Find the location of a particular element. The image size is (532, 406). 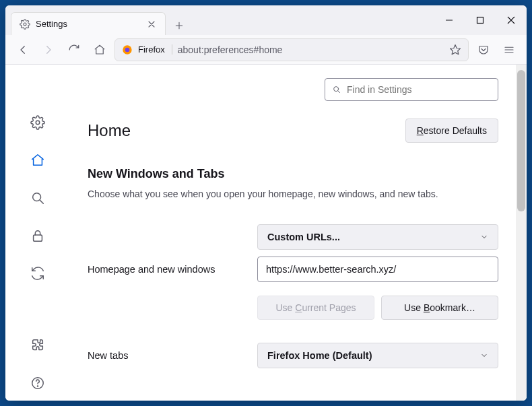

sidebar-item-privacy is located at coordinates (38, 236).